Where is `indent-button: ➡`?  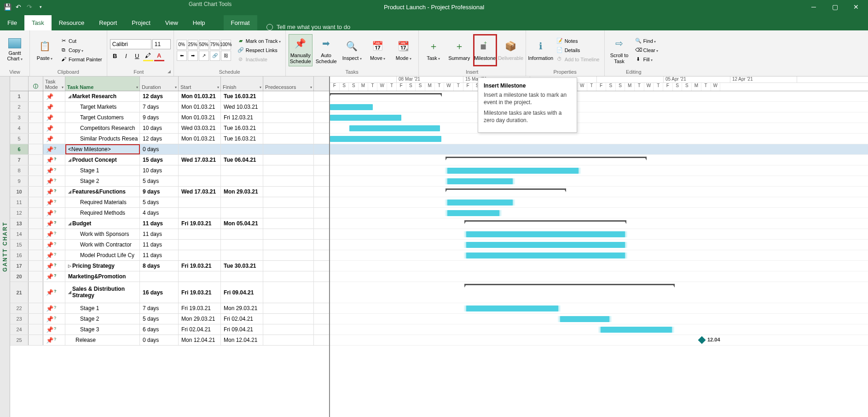 indent-button: ➡ is located at coordinates (193, 56).